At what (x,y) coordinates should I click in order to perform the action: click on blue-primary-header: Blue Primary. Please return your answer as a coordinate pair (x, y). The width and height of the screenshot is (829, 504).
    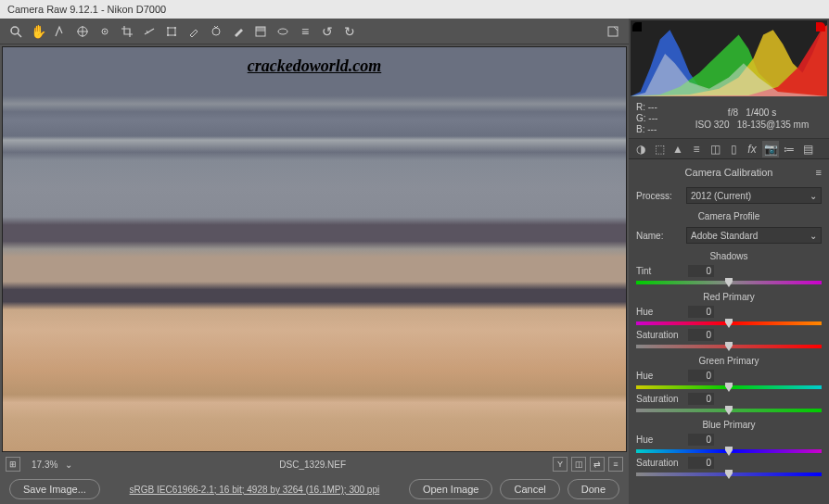
    Looking at the image, I should click on (729, 424).